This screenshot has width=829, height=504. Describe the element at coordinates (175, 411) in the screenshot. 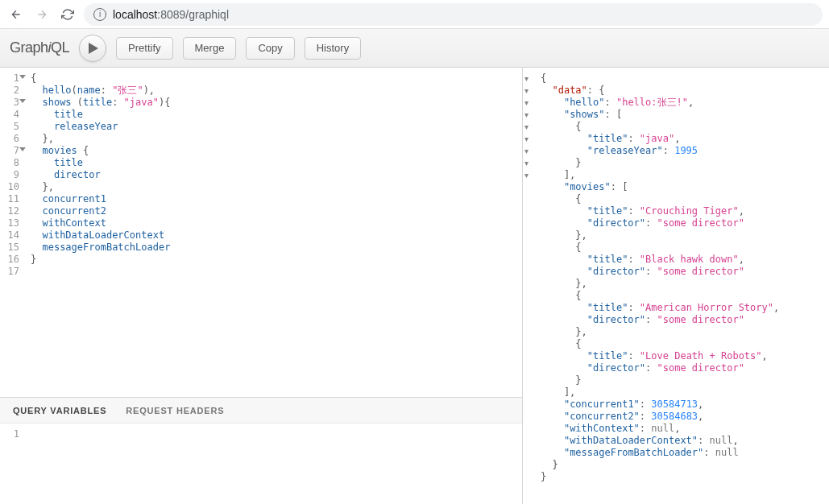

I see `tab-request-headers: REQUEST HEADERS` at that location.